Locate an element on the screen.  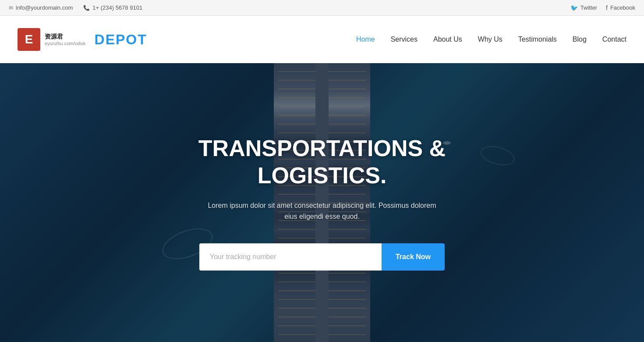
logo-text-block: 资源君 eyunzhu.com/vdisk is located at coordinates (65, 39).